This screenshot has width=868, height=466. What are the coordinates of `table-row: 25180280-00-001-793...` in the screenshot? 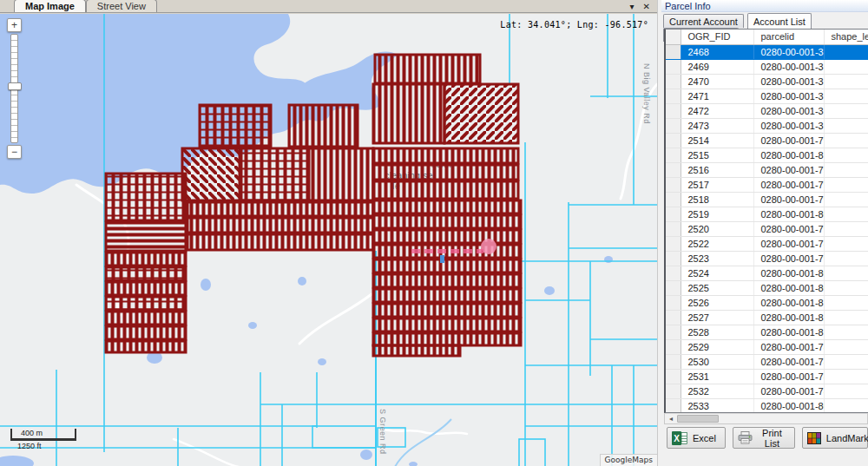 It's located at (767, 200).